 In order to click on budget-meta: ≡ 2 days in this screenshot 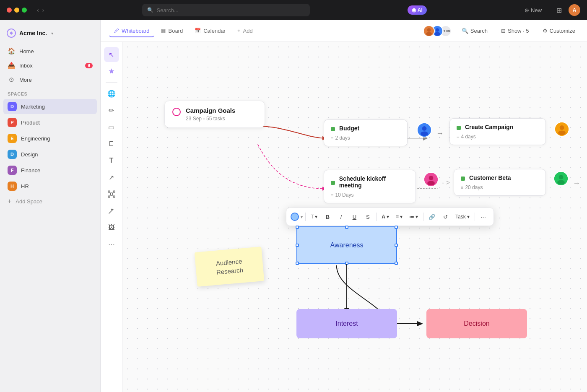, I will do `click(366, 138)`.